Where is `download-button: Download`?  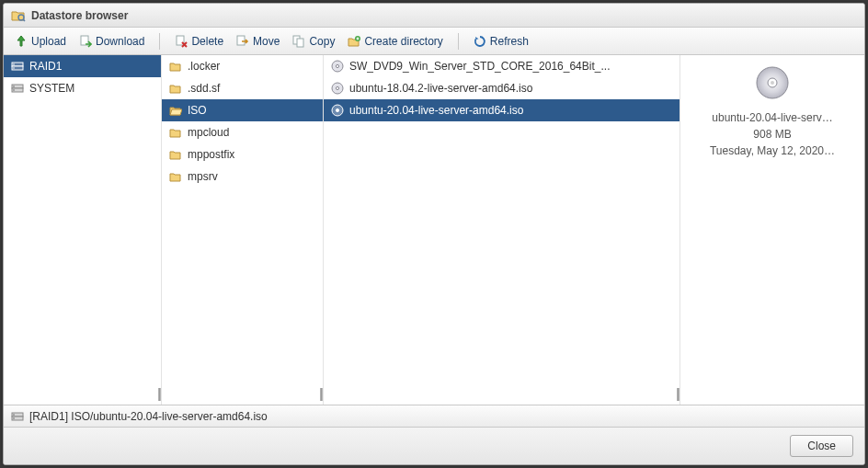 download-button: Download is located at coordinates (112, 41).